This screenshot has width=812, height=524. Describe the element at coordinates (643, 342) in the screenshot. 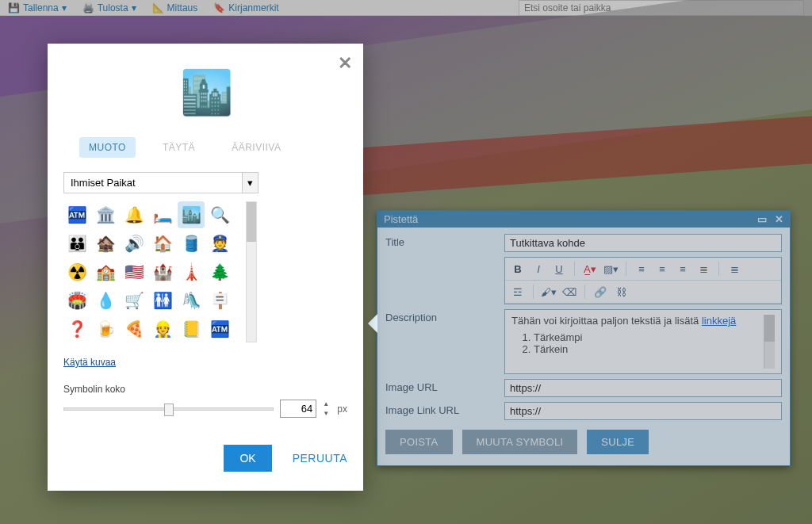

I see `description-editor: Tähän voi kirjoittaa paljon tekstiä ja l…` at that location.